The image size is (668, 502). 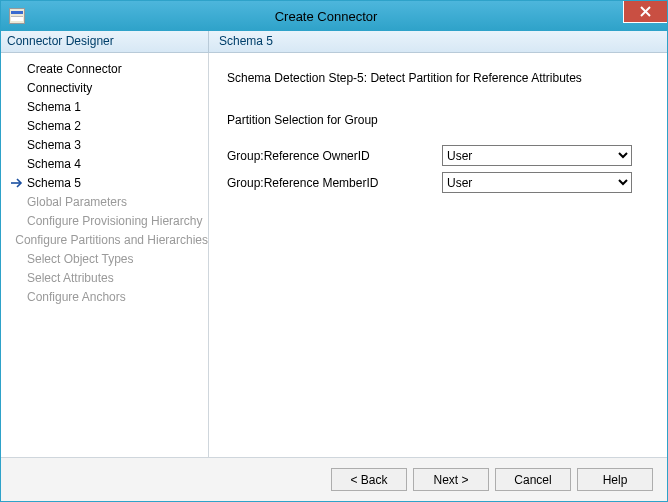 What do you see at coordinates (104, 182) in the screenshot?
I see `sidebar-item-schema-5: Schema 5` at bounding box center [104, 182].